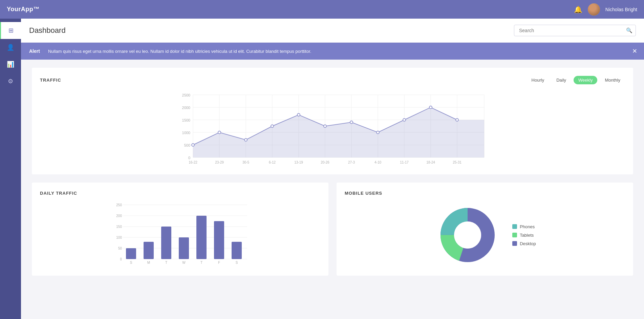  I want to click on sidebar-item-analytics: 📊, so click(10, 64).